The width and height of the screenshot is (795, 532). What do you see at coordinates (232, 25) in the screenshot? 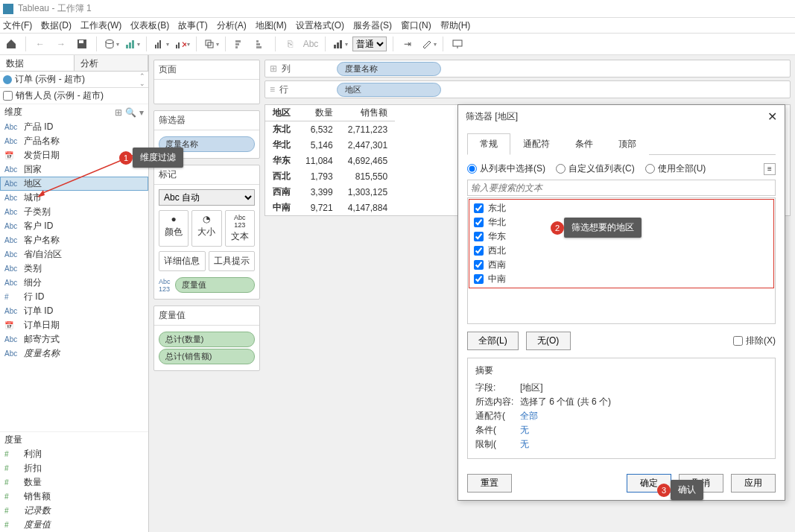
I see `menu-analysis: 分析(A)` at bounding box center [232, 25].